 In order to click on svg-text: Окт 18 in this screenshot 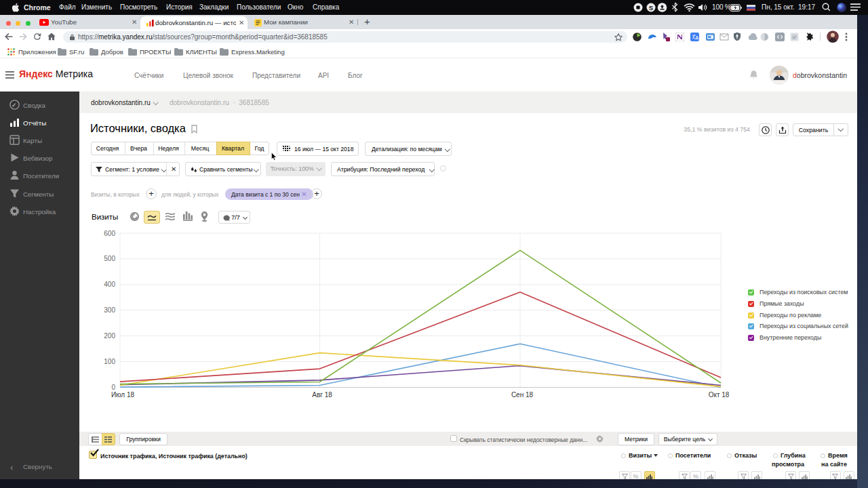, I will do `click(719, 394)`.